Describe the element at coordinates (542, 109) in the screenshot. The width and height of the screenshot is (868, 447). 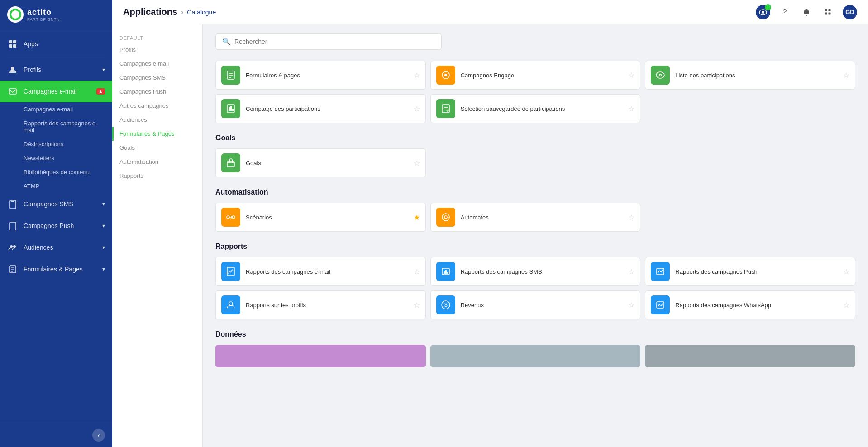
I see `app-name-selection-sauvegardee: Sélection sauvegardée de participations` at that location.